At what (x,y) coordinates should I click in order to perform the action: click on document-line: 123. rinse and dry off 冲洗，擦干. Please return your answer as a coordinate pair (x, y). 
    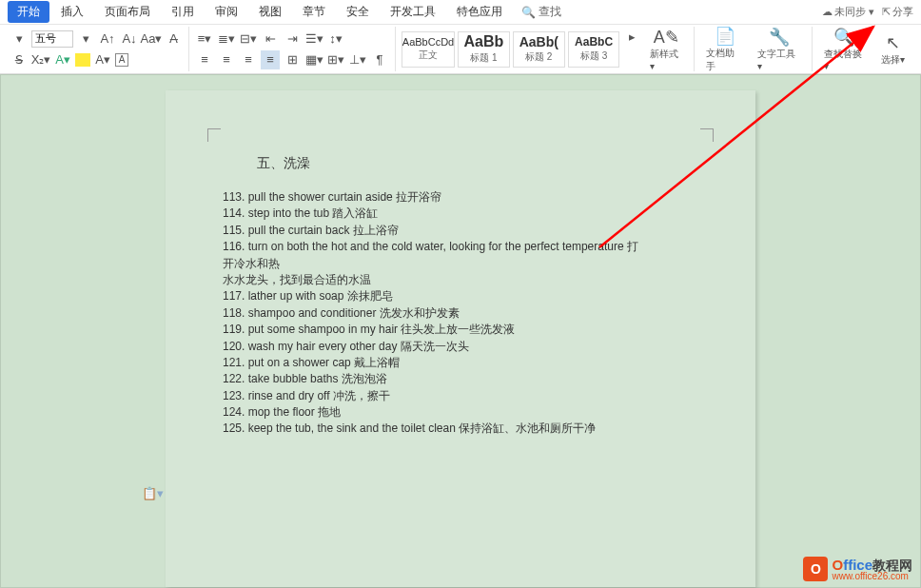
    Looking at the image, I should click on (460, 396).